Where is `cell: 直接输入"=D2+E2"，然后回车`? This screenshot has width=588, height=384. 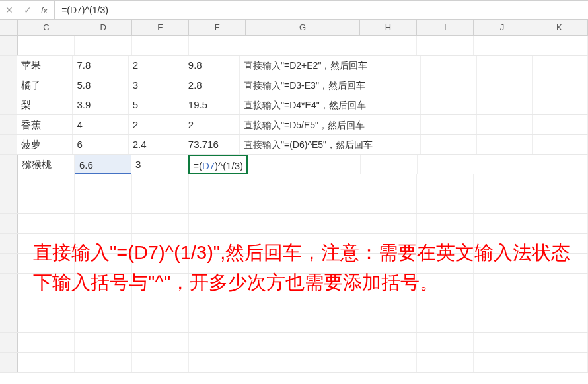
cell: 直接输入"=D2+E2"，然后回车 is located at coordinates (303, 65).